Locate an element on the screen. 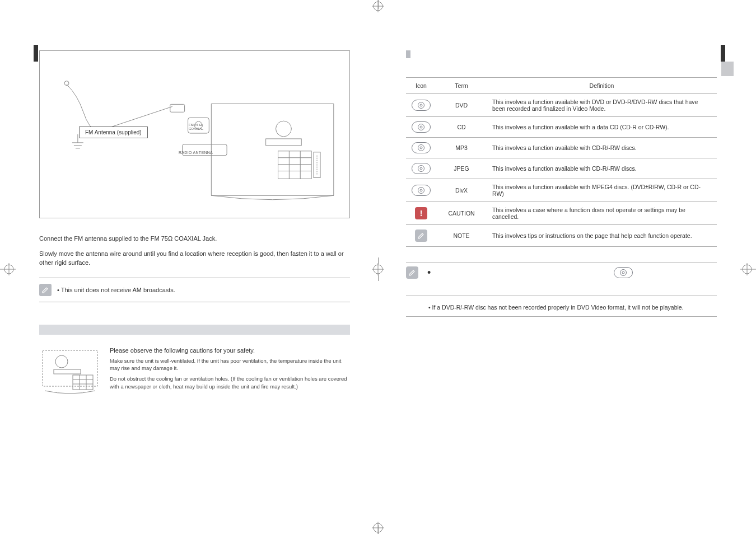  table-row: NOTEThis involves tips or instructions o… is located at coordinates (561, 236).